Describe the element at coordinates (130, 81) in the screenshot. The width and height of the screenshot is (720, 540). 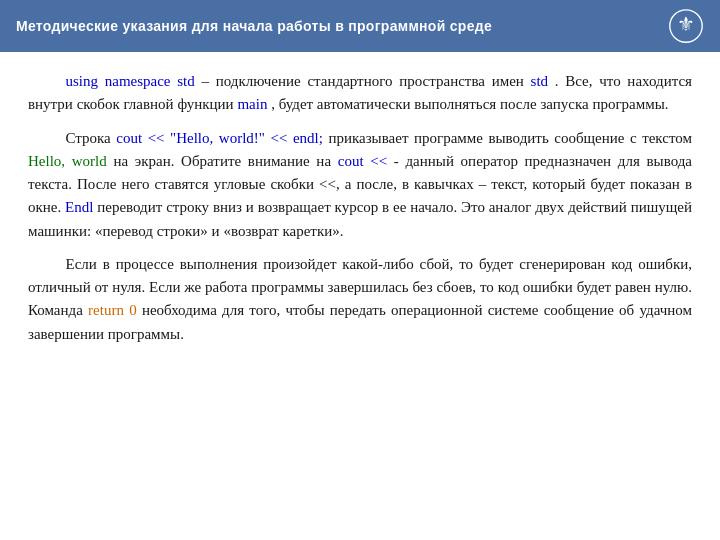
I see `code-using: using namespace std` at that location.